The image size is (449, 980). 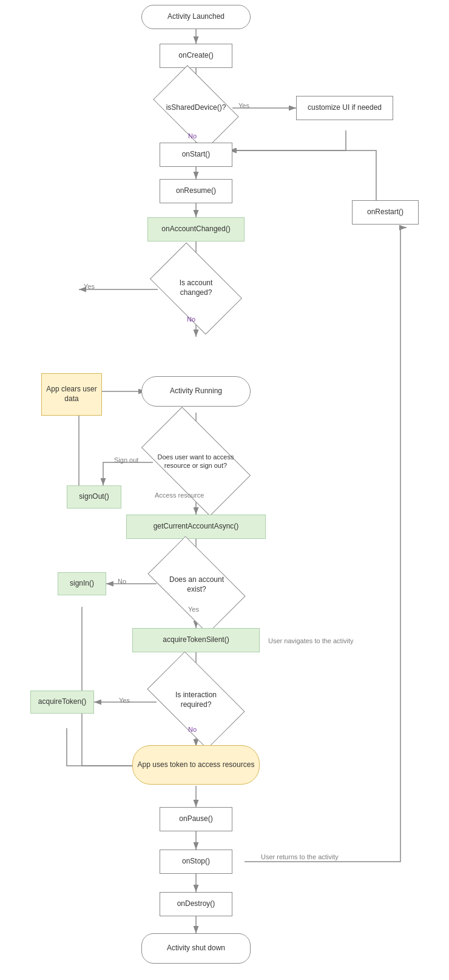 What do you see at coordinates (124, 700) in the screenshot?
I see `yes-interaction-label: Yes` at bounding box center [124, 700].